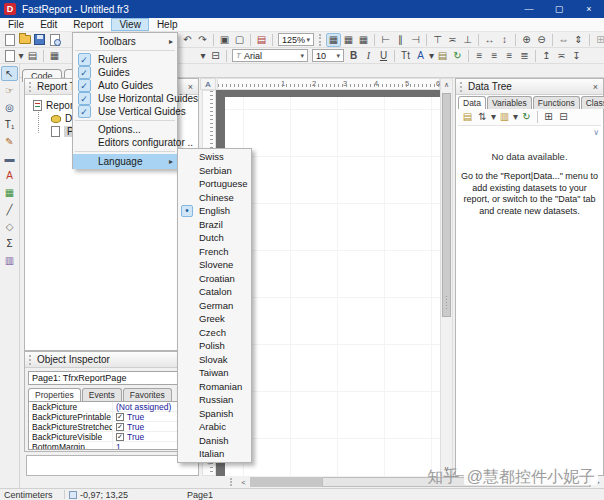  What do you see at coordinates (216, 56) in the screenshot?
I see `frame-settings-icon: ⊟` at bounding box center [216, 56].